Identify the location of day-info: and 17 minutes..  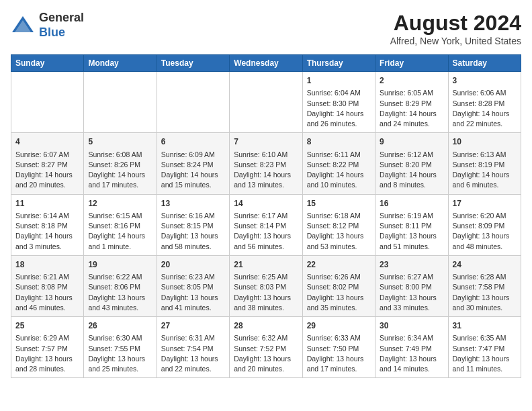
(339, 369).